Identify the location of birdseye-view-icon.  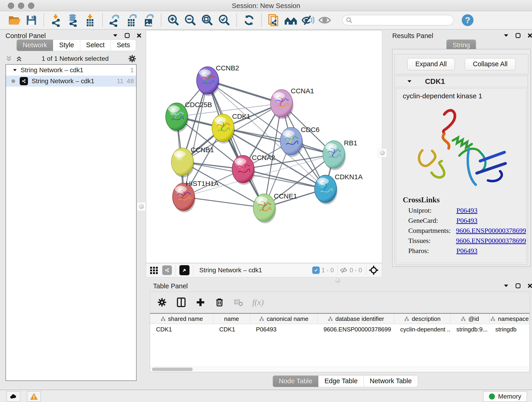
(184, 270).